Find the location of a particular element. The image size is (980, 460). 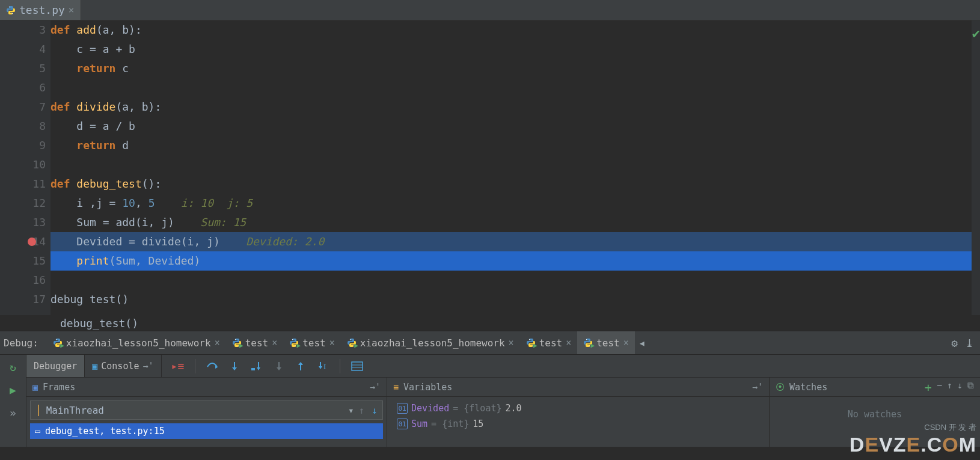

code-line: return c is located at coordinates (515, 69).